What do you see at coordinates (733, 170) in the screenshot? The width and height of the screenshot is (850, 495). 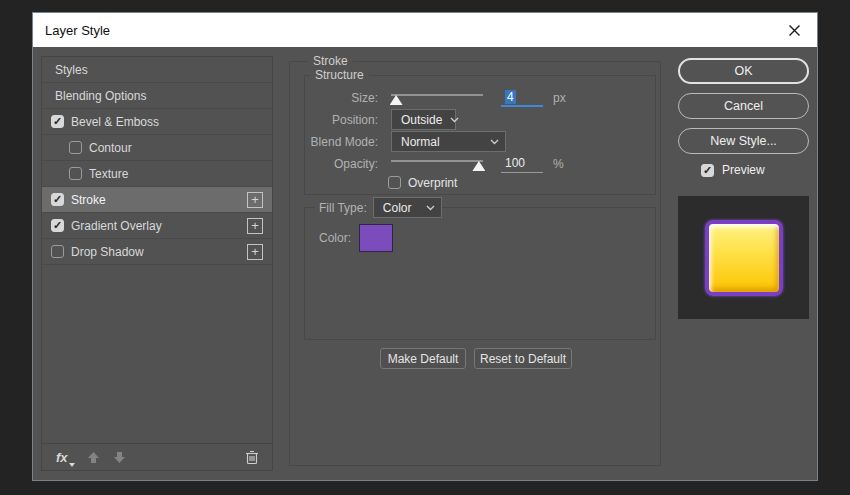 I see `preview-option: ✓ Preview` at bounding box center [733, 170].